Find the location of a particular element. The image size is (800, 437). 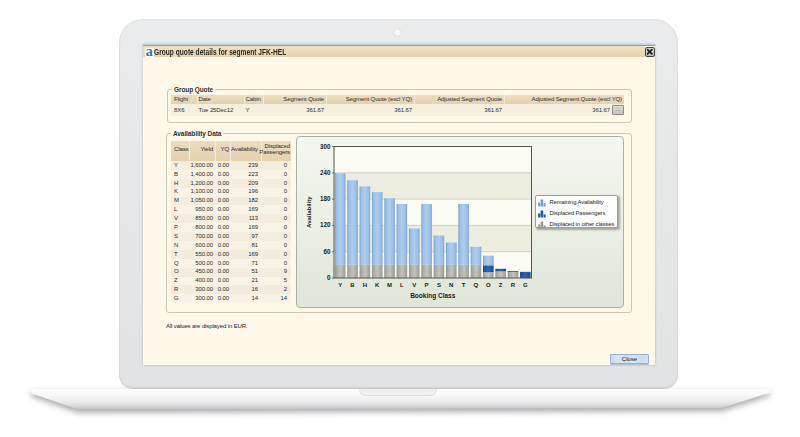

svg-text: G is located at coordinates (526, 285).